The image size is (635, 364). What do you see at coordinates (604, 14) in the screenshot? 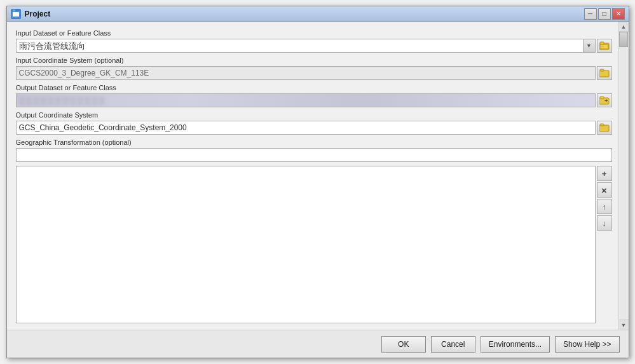
I see `maximize-button: □` at bounding box center [604, 14].